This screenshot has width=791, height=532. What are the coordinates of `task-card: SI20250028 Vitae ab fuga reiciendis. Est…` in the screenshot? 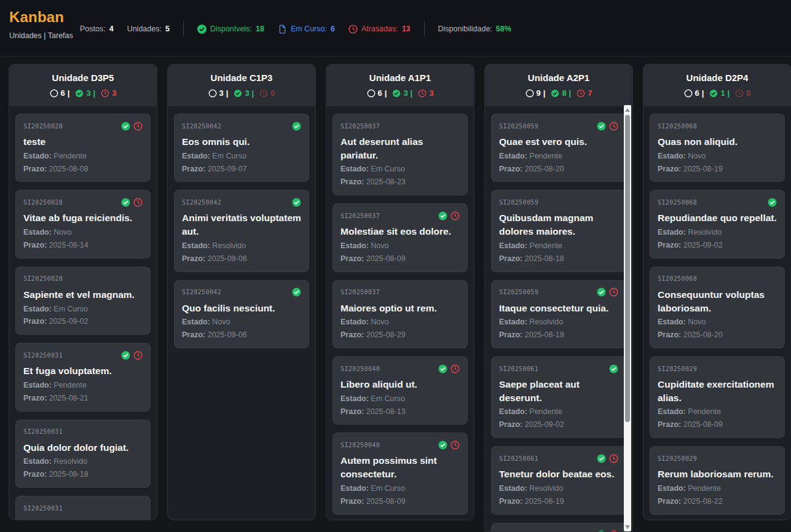 It's located at (83, 224).